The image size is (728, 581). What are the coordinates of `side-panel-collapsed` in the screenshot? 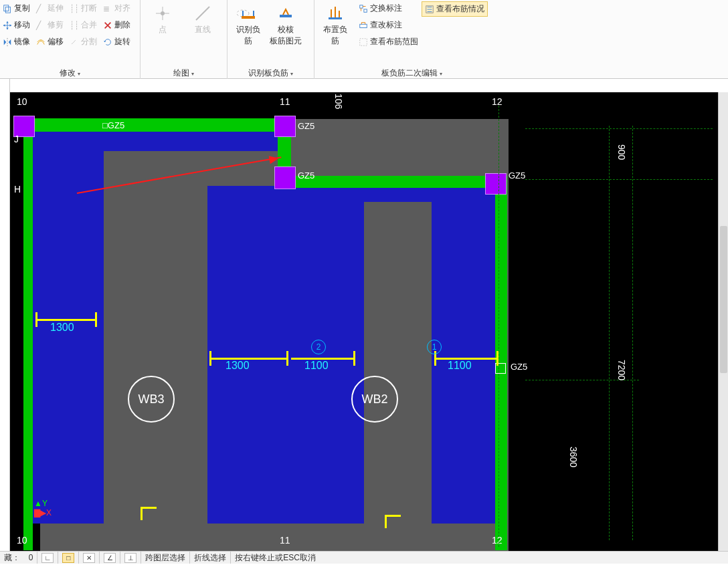 It's located at (5, 320).